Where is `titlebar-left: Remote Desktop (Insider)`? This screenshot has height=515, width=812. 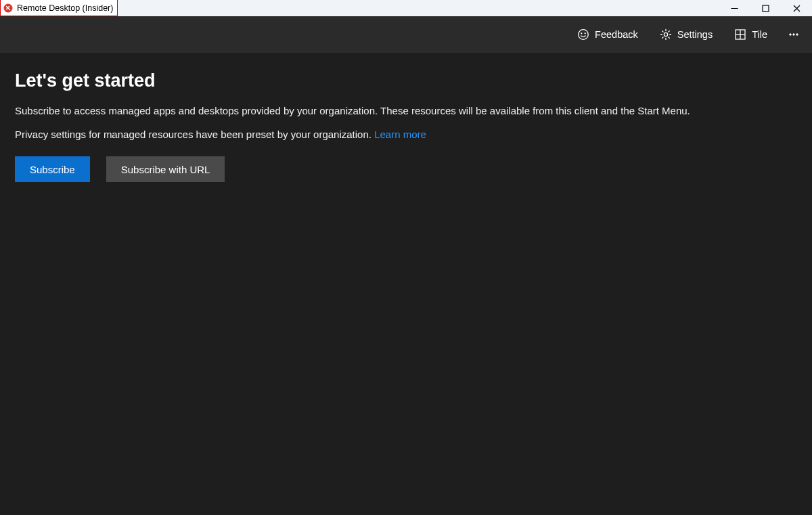 titlebar-left: Remote Desktop (Insider) is located at coordinates (59, 8).